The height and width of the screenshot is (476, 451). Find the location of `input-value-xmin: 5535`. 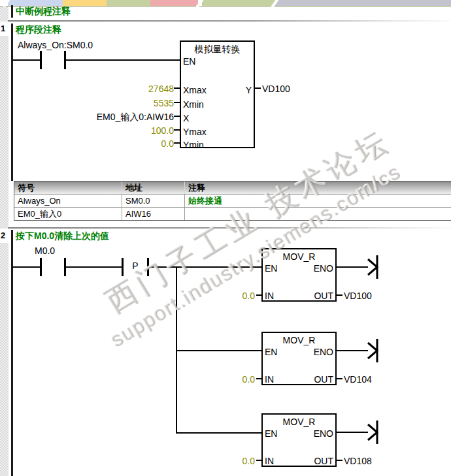

input-value-xmin: 5535 is located at coordinates (120, 103).